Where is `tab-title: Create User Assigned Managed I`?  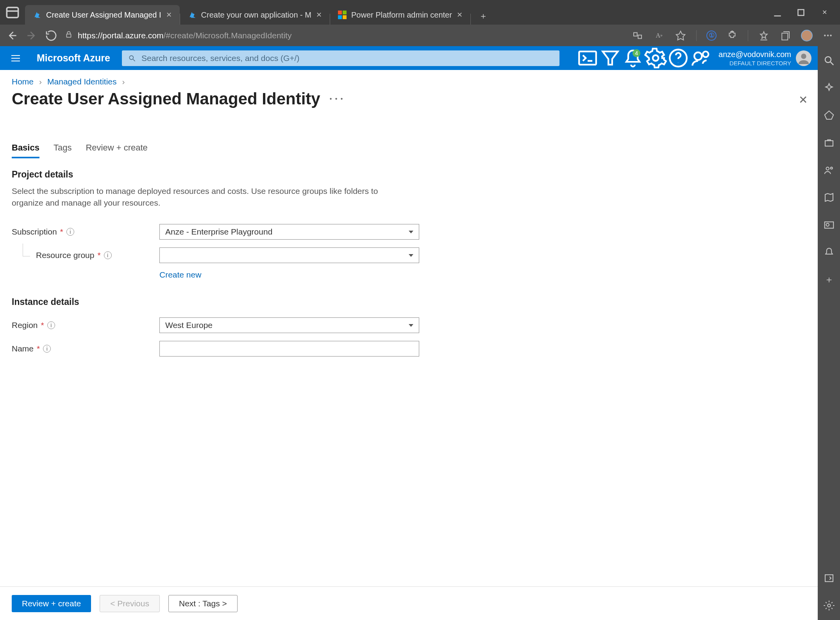
tab-title: Create User Assigned Managed I is located at coordinates (104, 15).